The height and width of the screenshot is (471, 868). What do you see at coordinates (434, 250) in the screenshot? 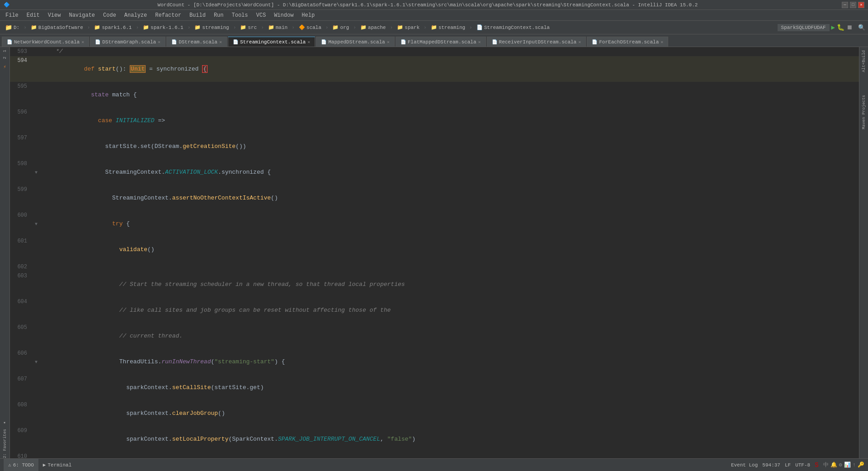
I see `table-row: 601 validate()` at bounding box center [434, 250].